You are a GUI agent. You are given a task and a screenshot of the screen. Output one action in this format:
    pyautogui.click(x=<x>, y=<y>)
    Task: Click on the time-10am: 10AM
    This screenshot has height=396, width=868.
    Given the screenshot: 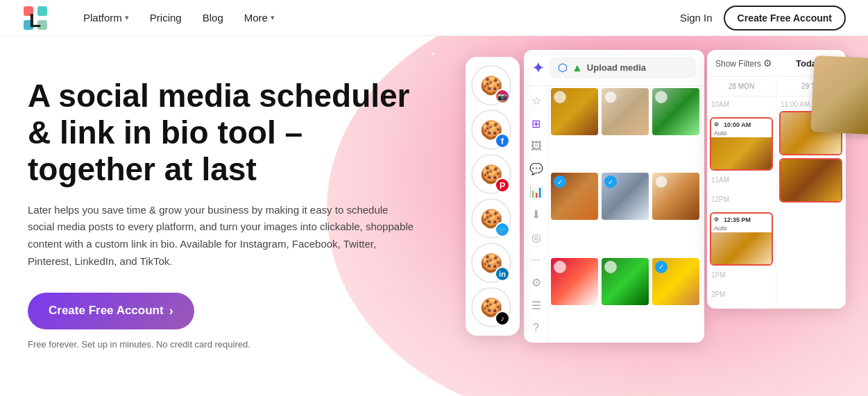 What is the action you would take?
    pyautogui.click(x=741, y=107)
    